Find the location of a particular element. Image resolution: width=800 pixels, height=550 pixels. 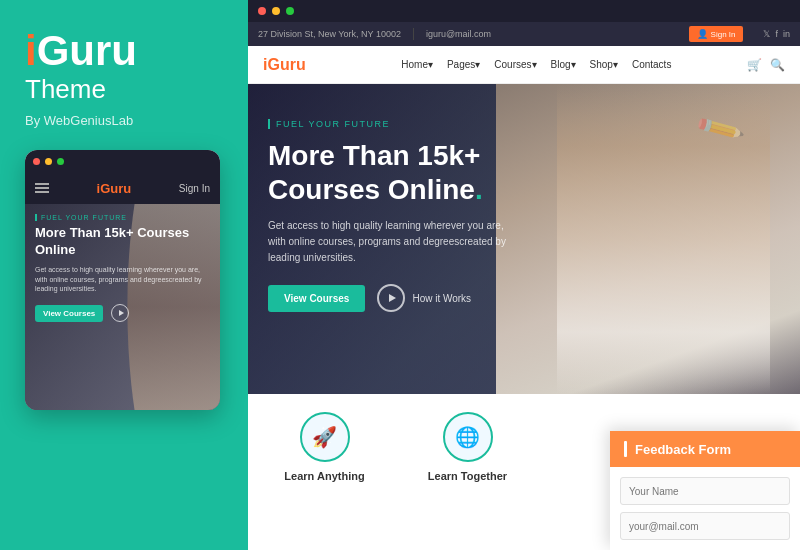

learn-anything-label: Learn Anything is located at coordinates (324, 476).